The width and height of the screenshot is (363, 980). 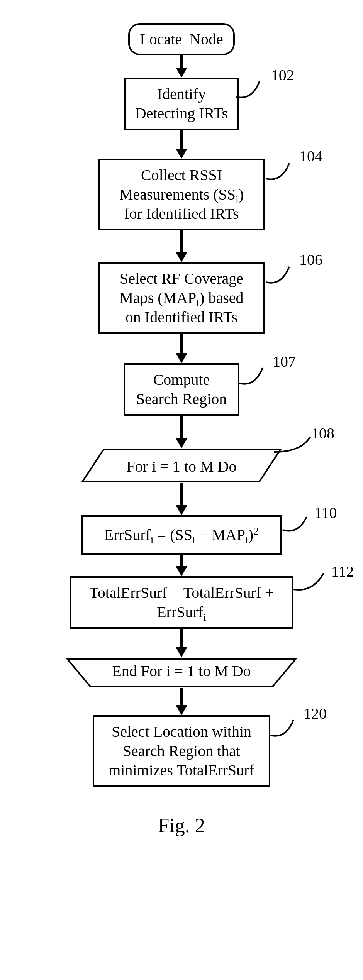 I want to click on process-text: ErrSurfi = (SSi − MAPi)2, so click(x=182, y=535).